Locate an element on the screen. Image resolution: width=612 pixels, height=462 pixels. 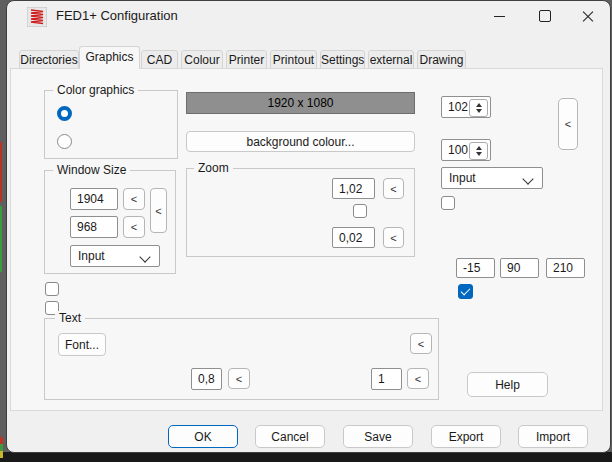
window-size-x-revert-button: < is located at coordinates (134, 199).